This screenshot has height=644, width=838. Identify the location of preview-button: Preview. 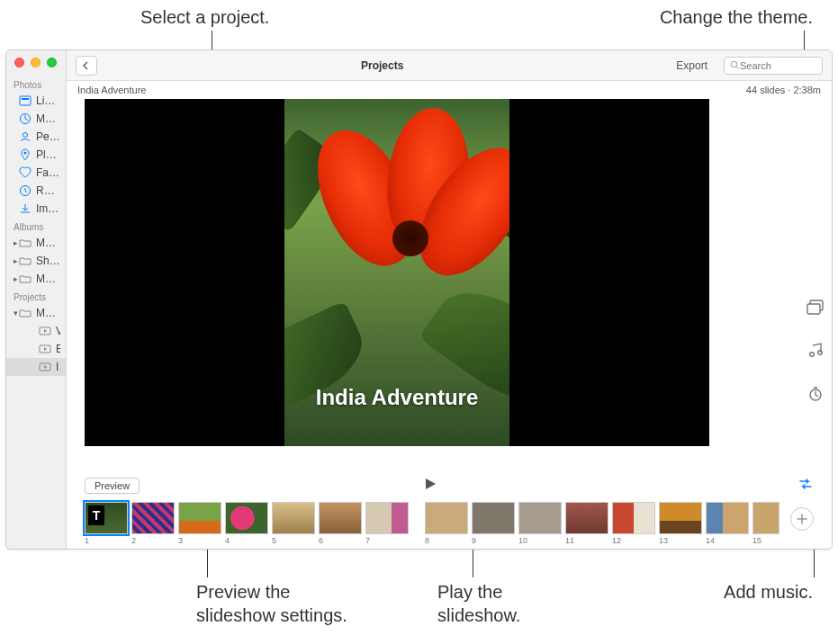
(112, 486).